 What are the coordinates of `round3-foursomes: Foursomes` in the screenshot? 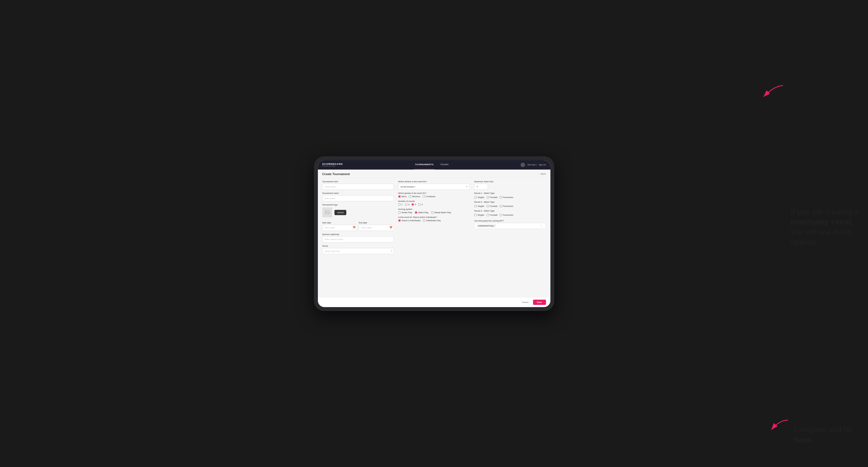 It's located at (507, 215).